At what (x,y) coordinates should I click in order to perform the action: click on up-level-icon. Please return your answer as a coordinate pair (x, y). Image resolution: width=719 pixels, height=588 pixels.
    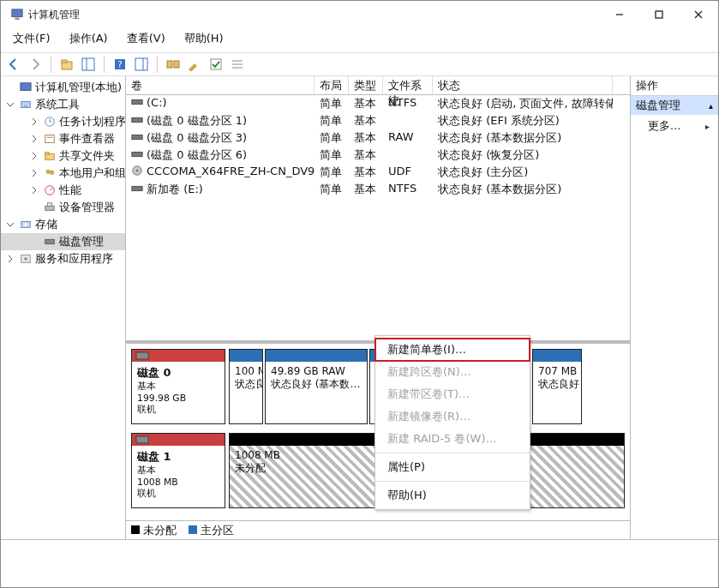
    Looking at the image, I should click on (67, 64).